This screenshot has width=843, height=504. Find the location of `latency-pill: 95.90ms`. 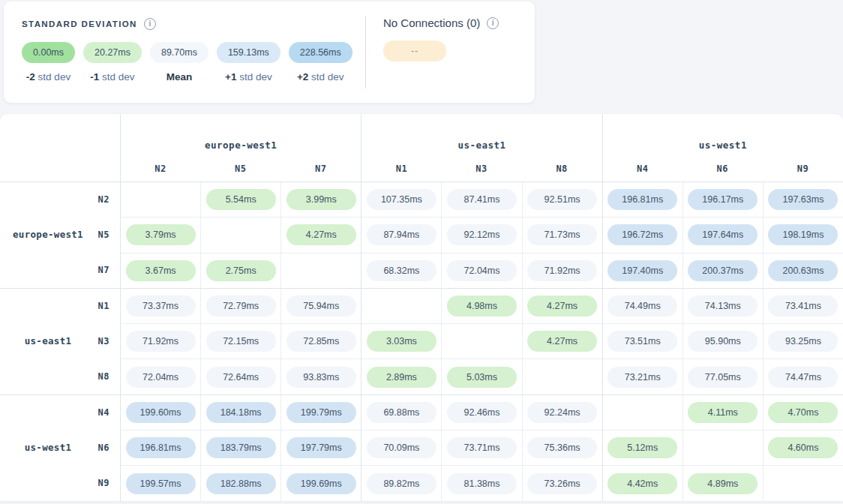

latency-pill: 95.90ms is located at coordinates (723, 341).